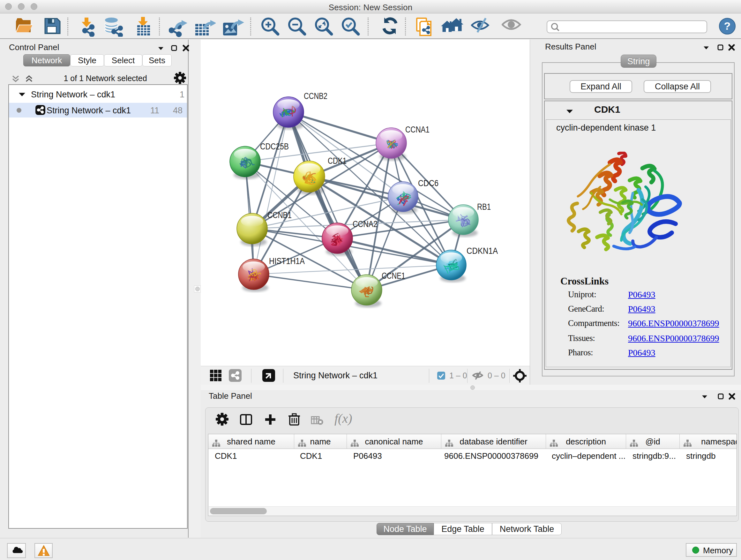 The image size is (741, 560). I want to click on svg-text: CDC6, so click(428, 183).